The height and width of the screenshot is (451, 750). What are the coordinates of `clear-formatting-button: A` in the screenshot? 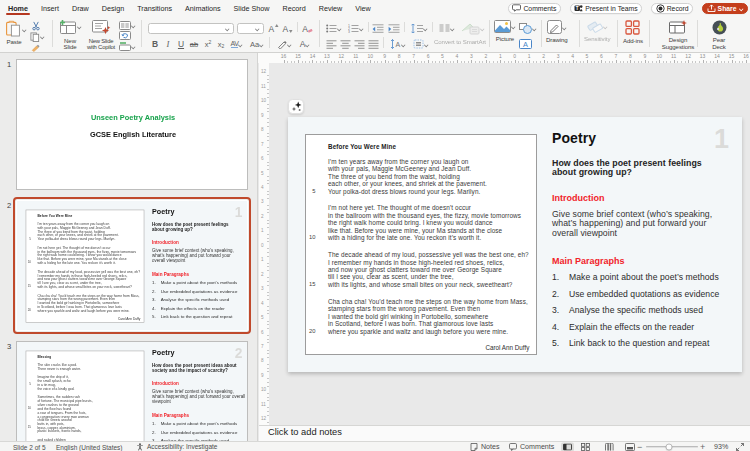 It's located at (308, 28).